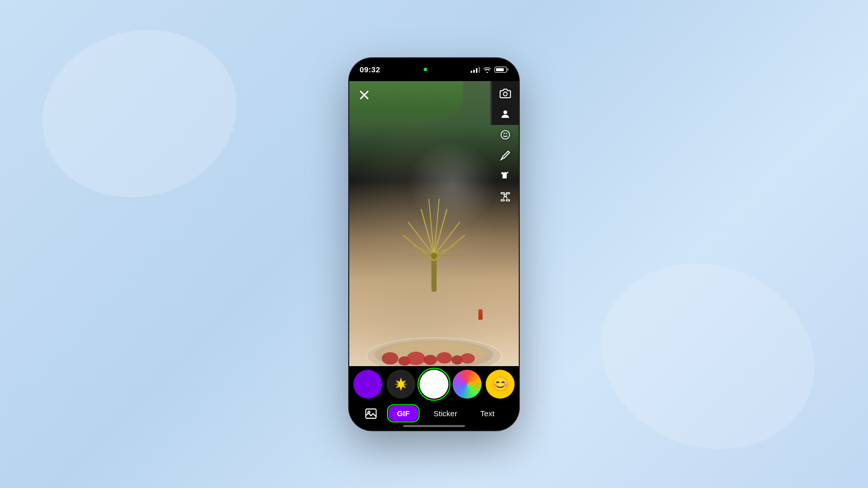 Image resolution: width=868 pixels, height=488 pixels. Describe the element at coordinates (505, 155) in the screenshot. I see `brush-icon` at that location.